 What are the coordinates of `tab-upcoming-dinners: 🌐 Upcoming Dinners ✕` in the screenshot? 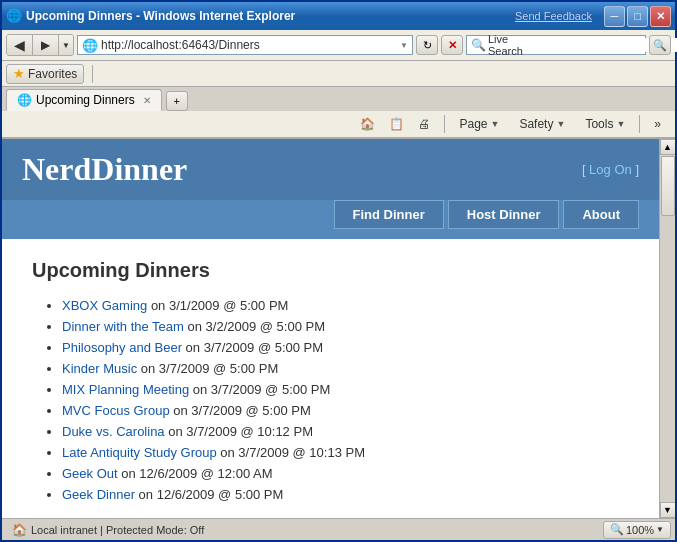 It's located at (84, 100).